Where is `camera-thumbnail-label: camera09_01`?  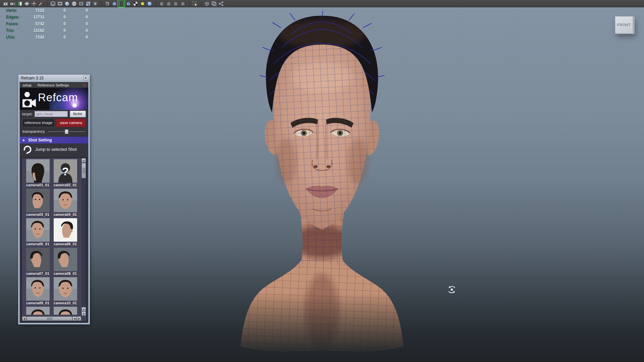
camera-thumbnail-label: camera09_01 is located at coordinates (38, 303).